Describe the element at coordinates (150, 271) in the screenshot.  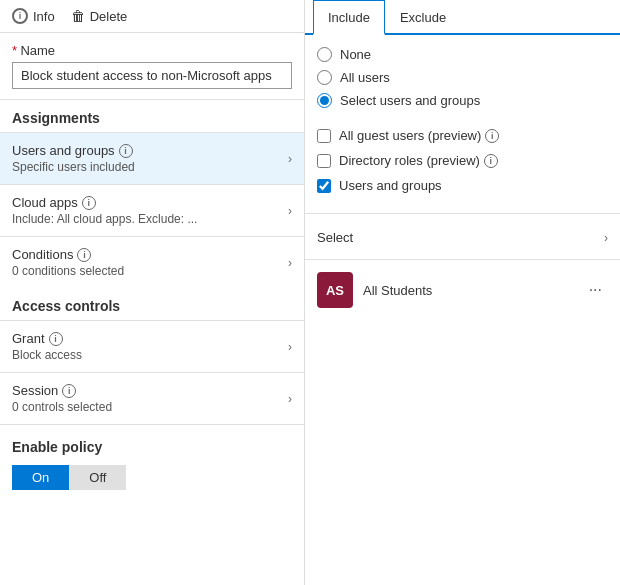
I see `conditions-sub: 0 conditions selected` at that location.